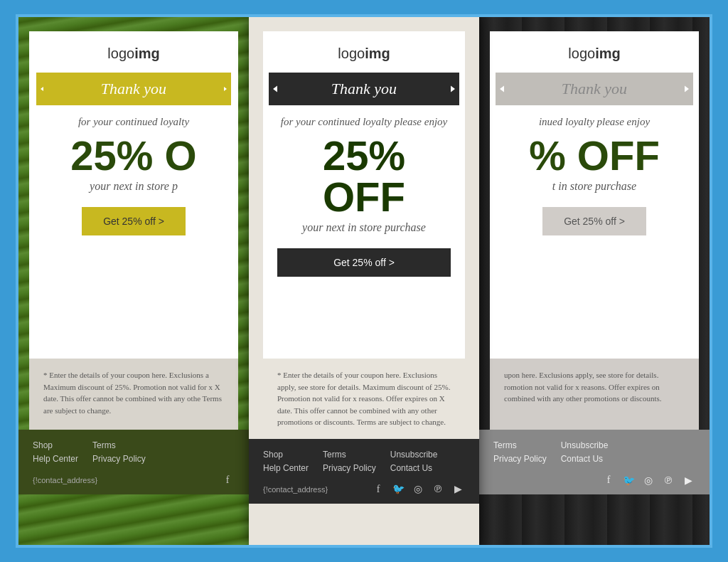  What do you see at coordinates (594, 221) in the screenshot?
I see `cta-button-3: Get 25% off >` at bounding box center [594, 221].